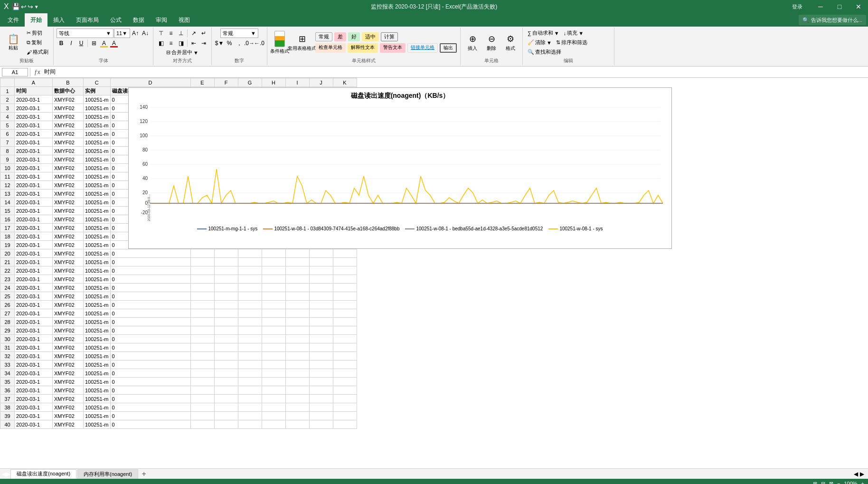  Describe the element at coordinates (4, 474) in the screenshot. I see `tab-scroll-left: ◀` at that location.